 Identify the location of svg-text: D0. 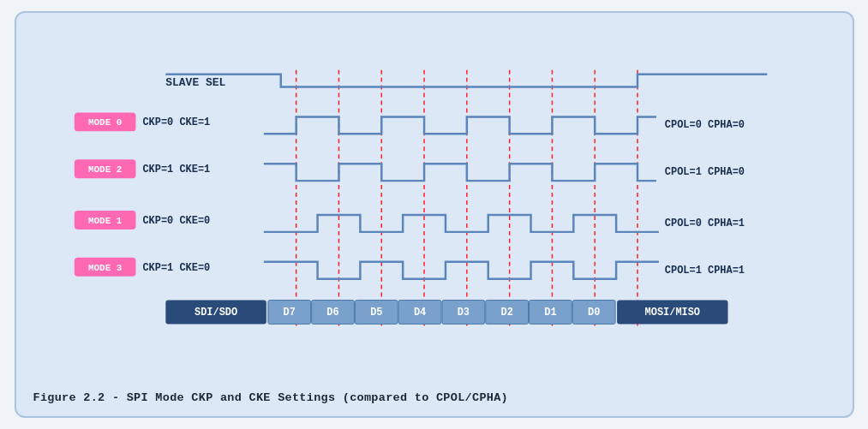
(594, 313).